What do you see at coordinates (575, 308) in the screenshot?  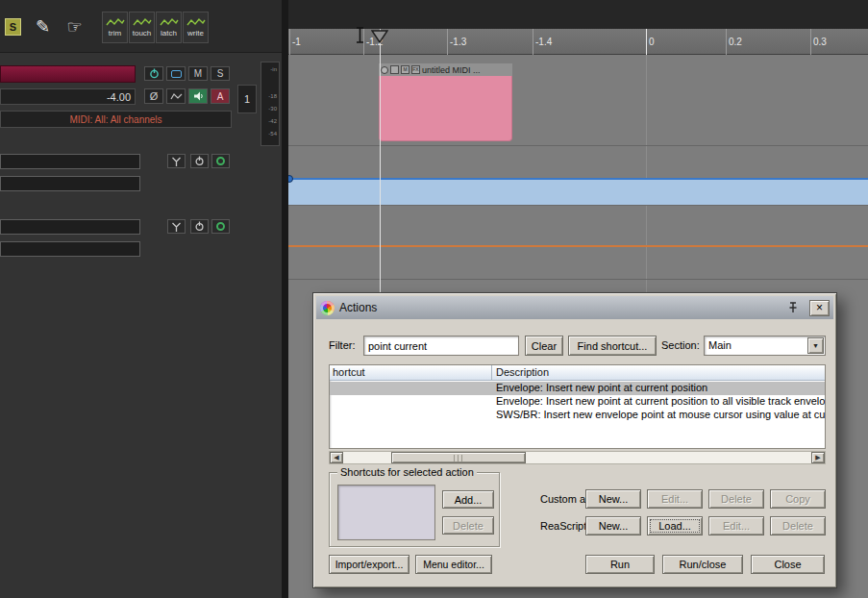 I see `dialog-titlebar: Actions ×` at bounding box center [575, 308].